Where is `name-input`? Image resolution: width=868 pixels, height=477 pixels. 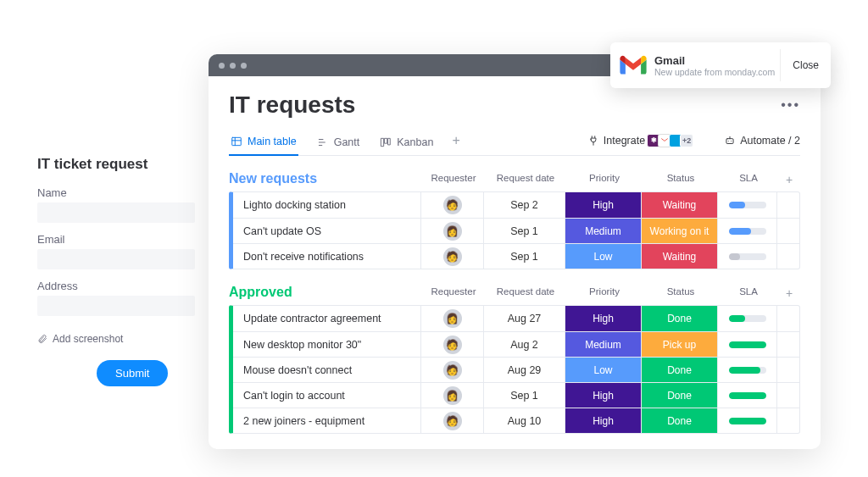
name-input is located at coordinates (116, 213).